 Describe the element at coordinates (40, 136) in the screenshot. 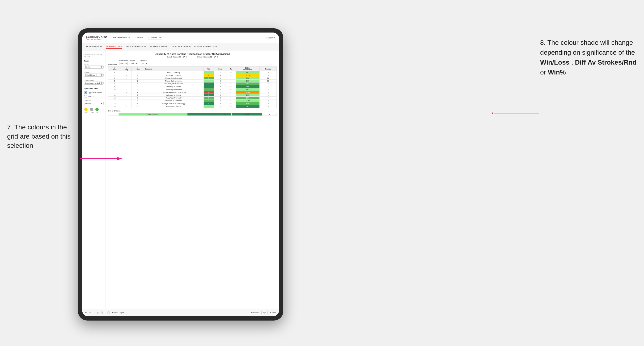

I see `annotation-left: 7. The colours in the grid are based on …` at that location.